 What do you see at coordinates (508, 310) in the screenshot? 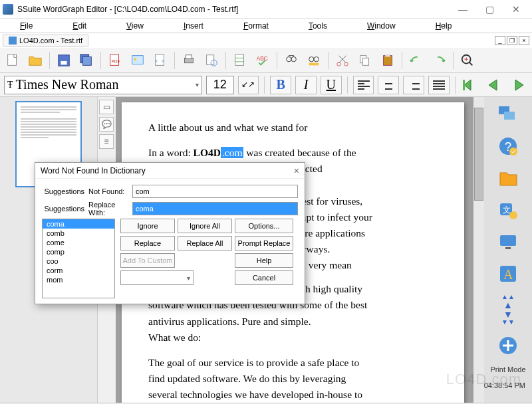
I see `page-nav-cluster: ▲▲▲▼▼▼` at bounding box center [508, 310].